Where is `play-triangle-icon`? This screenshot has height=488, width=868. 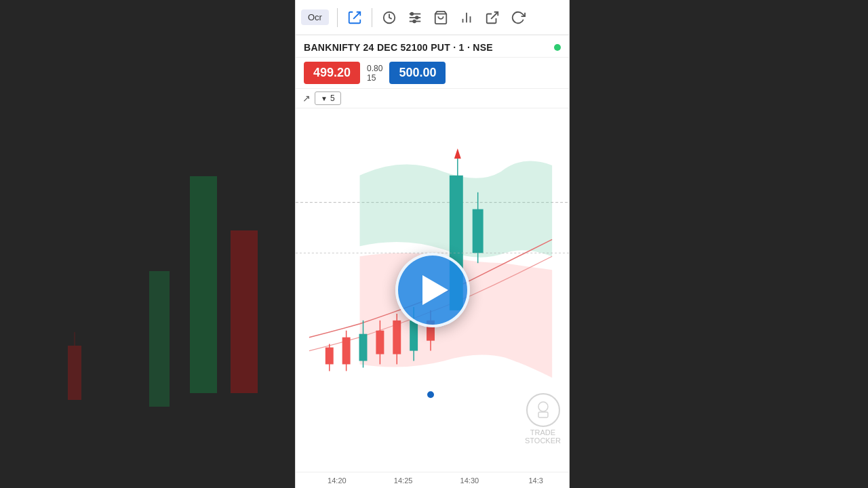
play-triangle-icon is located at coordinates (435, 290).